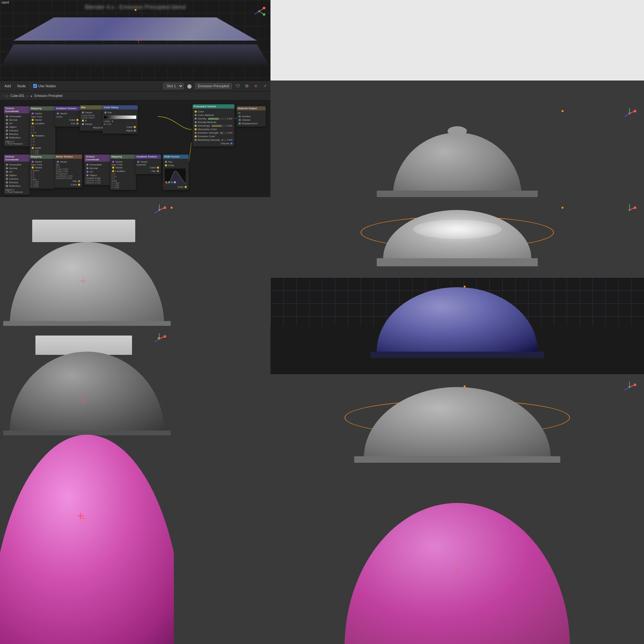  Describe the element at coordinates (31, 96) in the screenshot. I see `material-sphere-breadcrumb-icon: ●` at that location.